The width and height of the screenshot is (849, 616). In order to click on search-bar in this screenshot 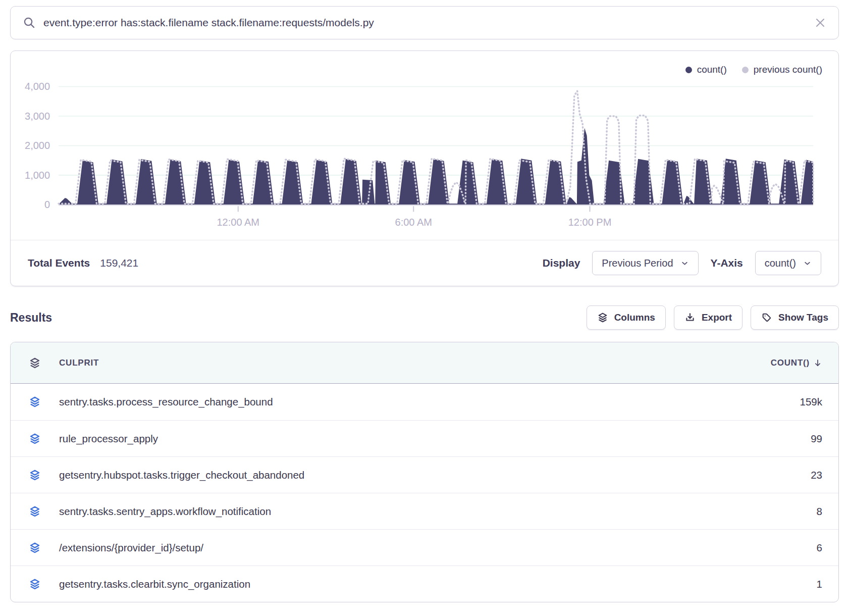, I will do `click(425, 23)`.